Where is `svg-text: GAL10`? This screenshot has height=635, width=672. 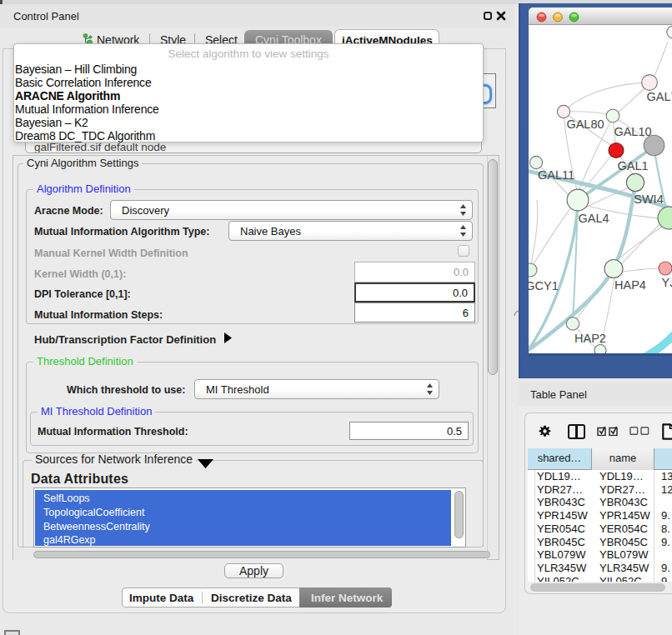
svg-text: GAL10 is located at coordinates (632, 132).